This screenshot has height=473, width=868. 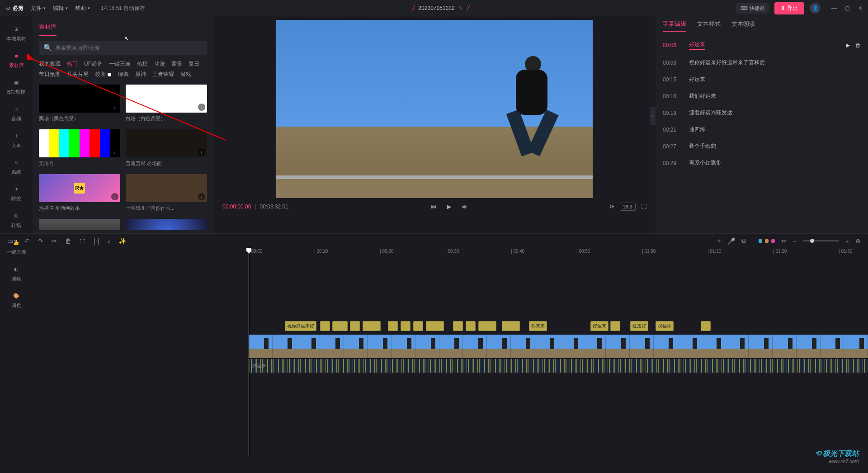 I want to click on undo-button: ↶, so click(x=27, y=241).